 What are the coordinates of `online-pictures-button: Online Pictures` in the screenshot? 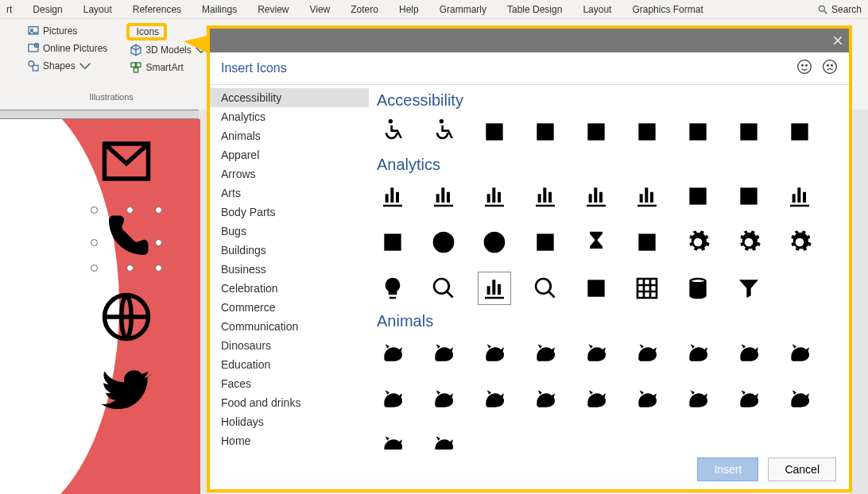 It's located at (67, 48).